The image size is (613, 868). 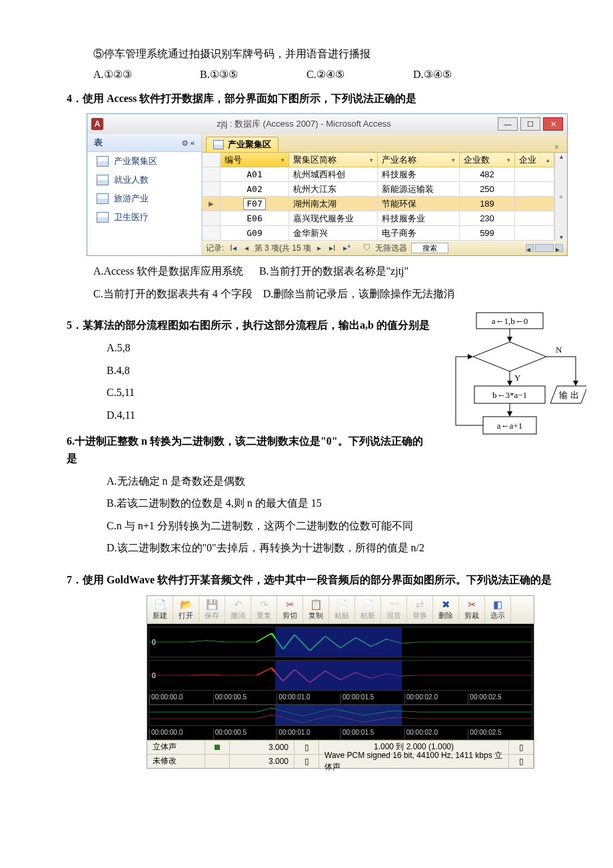 What do you see at coordinates (263, 761) in the screenshot?
I see `status-length2: 3.000` at bounding box center [263, 761].